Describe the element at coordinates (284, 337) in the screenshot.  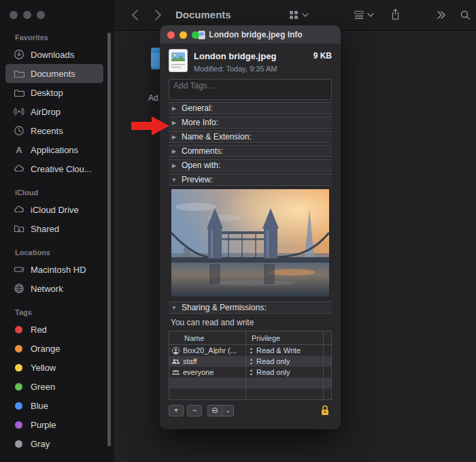
I see `column-header-privilege: Privilege` at that location.